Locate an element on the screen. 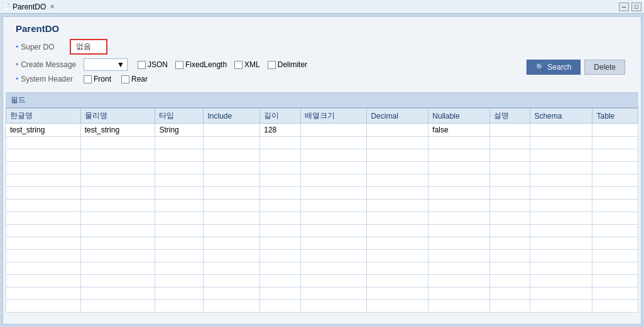 The image size is (644, 327). super-do-row: Super DO 없음 is located at coordinates (322, 46).